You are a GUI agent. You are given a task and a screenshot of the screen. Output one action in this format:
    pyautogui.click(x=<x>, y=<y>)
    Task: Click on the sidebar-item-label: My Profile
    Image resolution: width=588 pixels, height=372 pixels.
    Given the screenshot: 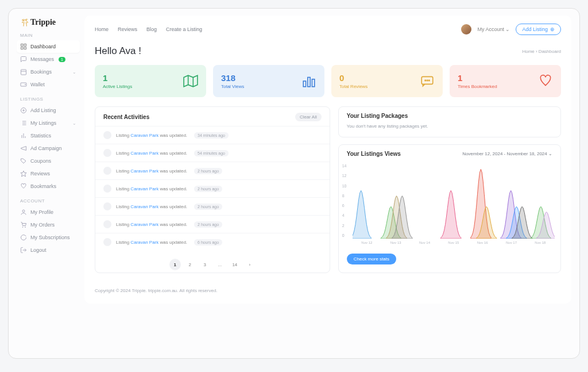 What is the action you would take?
    pyautogui.click(x=42, y=212)
    